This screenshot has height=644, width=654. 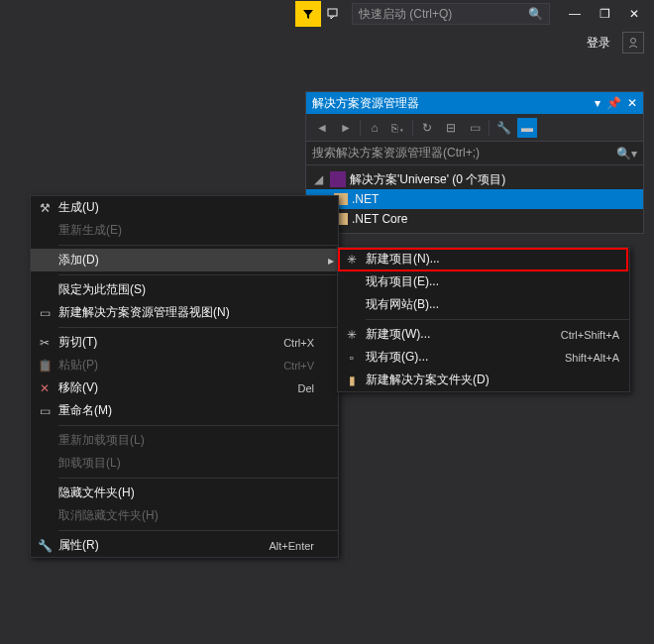 I want to click on pin-icon: 📌, so click(x=614, y=103).